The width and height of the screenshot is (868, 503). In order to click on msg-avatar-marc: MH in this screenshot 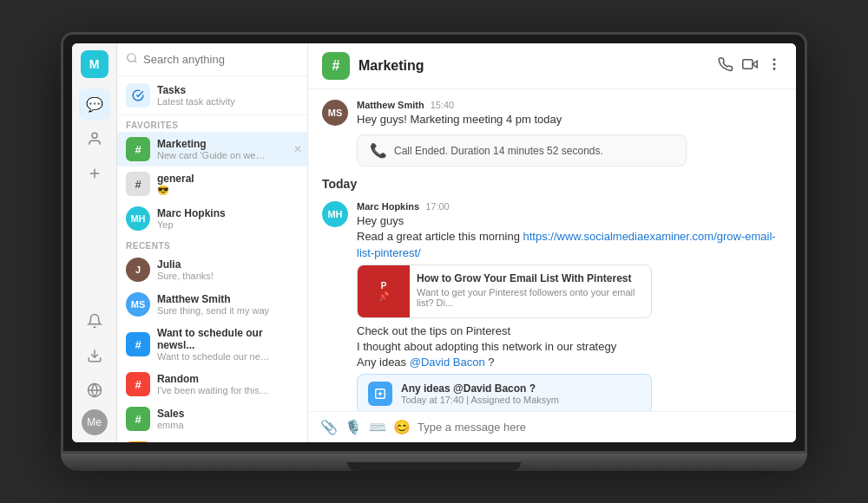, I will do `click(335, 214)`.